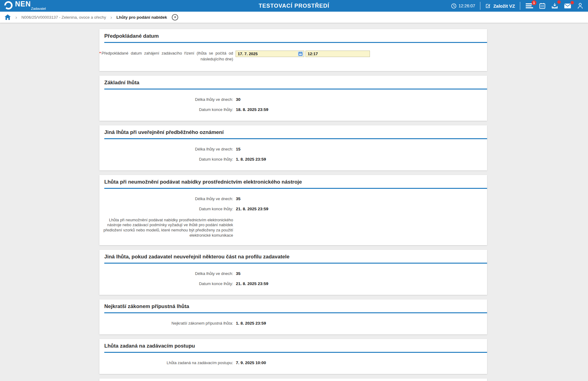 Image resolution: width=588 pixels, height=381 pixels. I want to click on field-label: Lhůta zadaná na zadávacím postupu:, so click(167, 363).